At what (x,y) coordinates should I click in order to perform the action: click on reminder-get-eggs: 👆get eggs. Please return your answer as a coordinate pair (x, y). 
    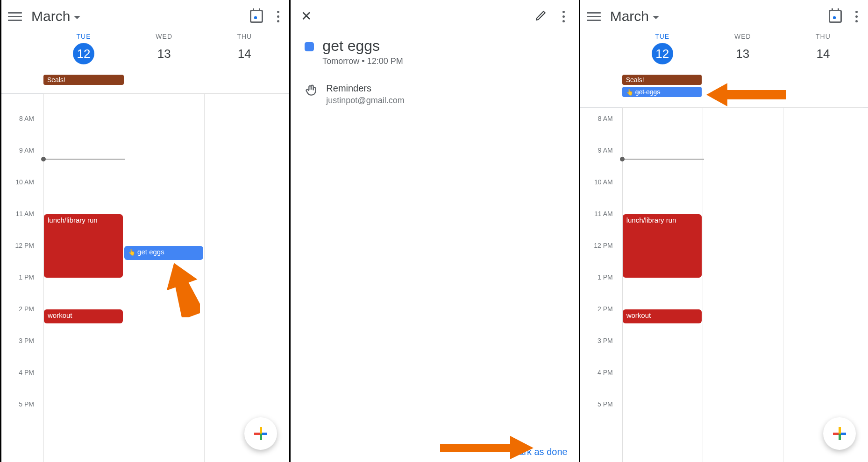
    Looking at the image, I should click on (164, 253).